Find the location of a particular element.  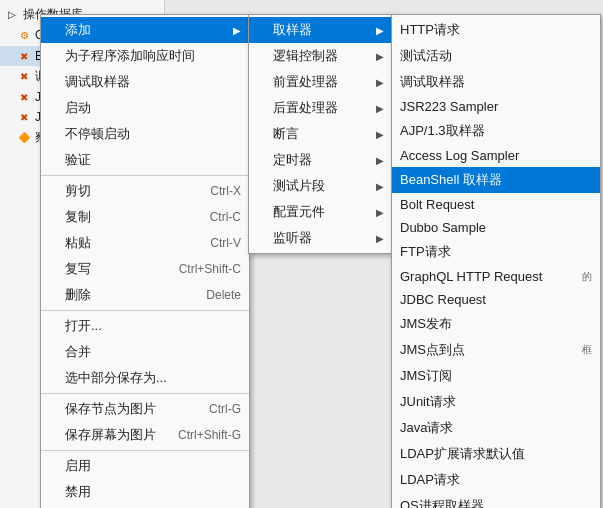

submenu-add-test-fragment: 测试片段 ▶ is located at coordinates (320, 186).